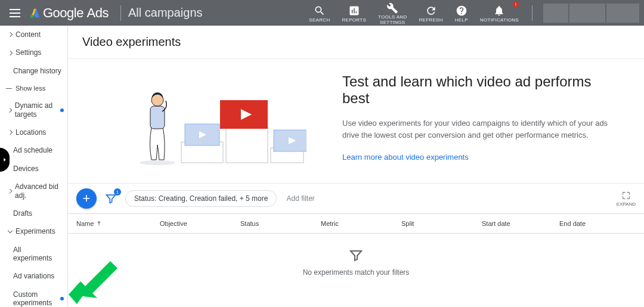 This screenshot has height=307, width=644. What do you see at coordinates (462, 13) in the screenshot?
I see `help-button: HELP` at bounding box center [462, 13].